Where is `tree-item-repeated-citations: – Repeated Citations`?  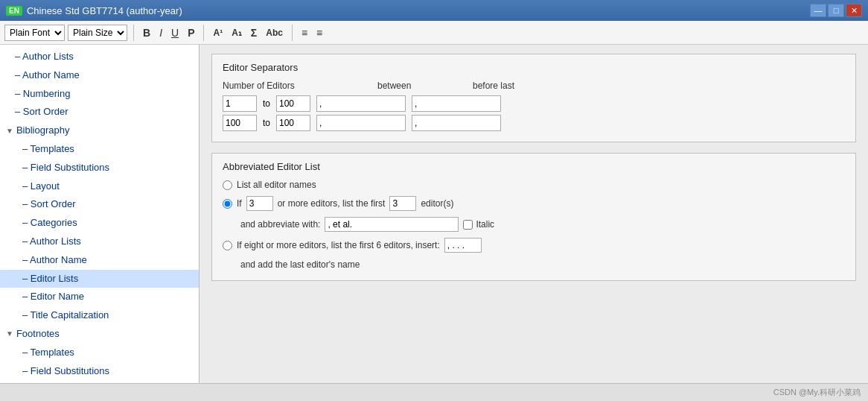
tree-item-repeated-citations: – Repeated Citations is located at coordinates (100, 382).